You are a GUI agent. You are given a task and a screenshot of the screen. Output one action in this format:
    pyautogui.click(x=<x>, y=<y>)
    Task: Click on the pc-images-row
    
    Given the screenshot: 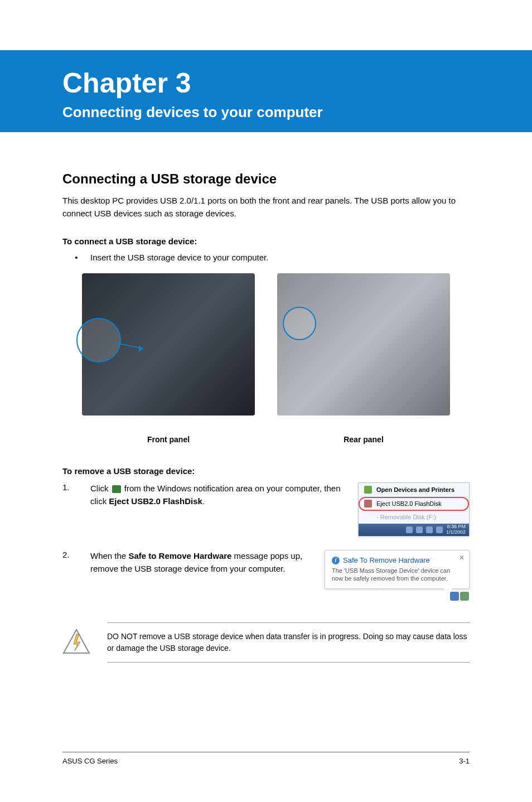 What is the action you would take?
    pyautogui.click(x=266, y=345)
    